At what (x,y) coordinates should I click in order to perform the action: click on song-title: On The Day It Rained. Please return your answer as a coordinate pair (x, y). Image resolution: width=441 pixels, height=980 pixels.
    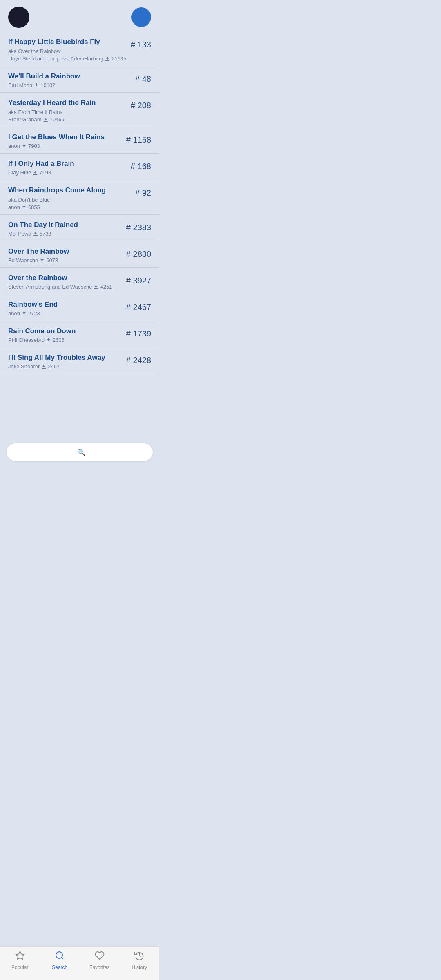
    Looking at the image, I should click on (43, 225).